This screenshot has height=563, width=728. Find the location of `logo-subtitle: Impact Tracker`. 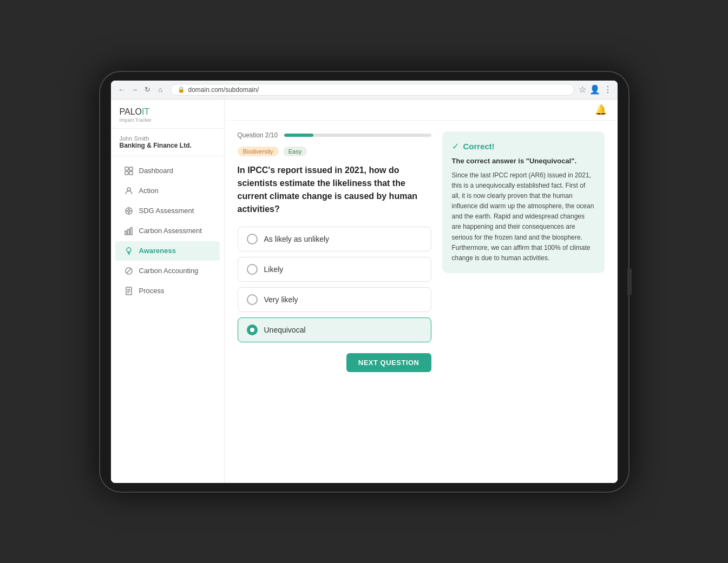

logo-subtitle: Impact Tracker is located at coordinates (168, 120).